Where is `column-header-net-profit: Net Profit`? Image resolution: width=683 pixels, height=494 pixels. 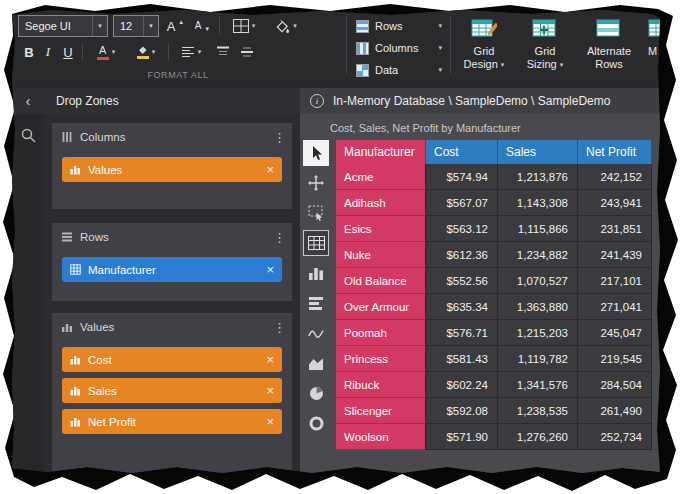
column-header-net-profit: Net Profit is located at coordinates (615, 152).